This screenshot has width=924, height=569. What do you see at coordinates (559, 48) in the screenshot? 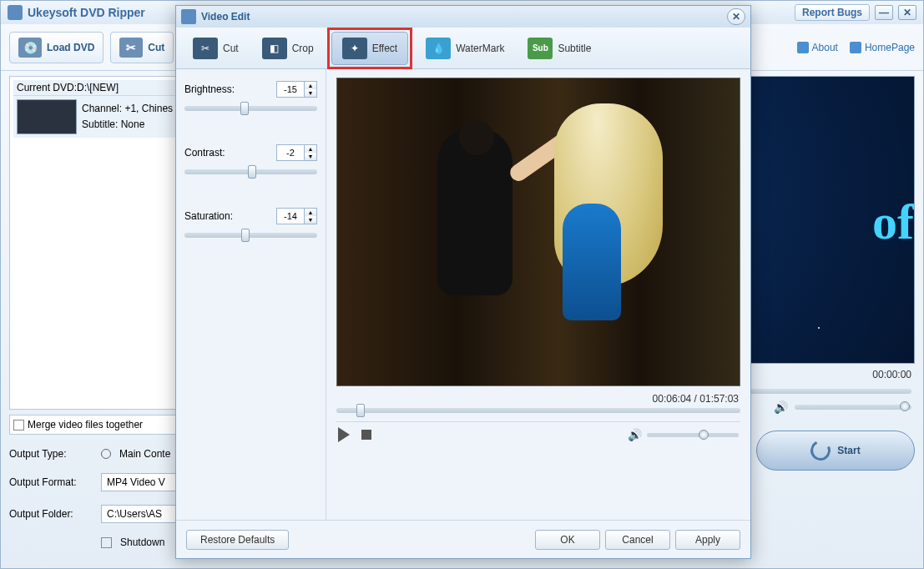
I see `tab-subtitle: Sub Subtitle` at bounding box center [559, 48].